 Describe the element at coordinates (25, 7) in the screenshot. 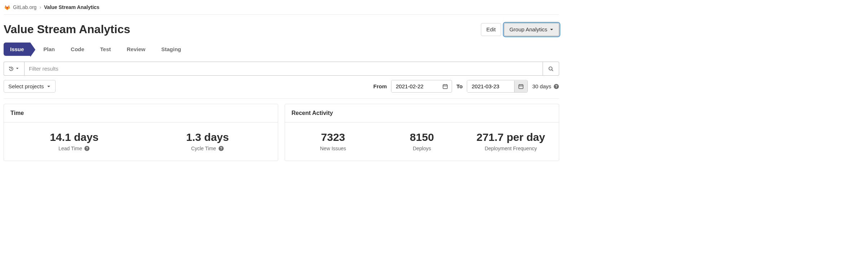

I see `breadcrumb-org: GitLab.org` at that location.